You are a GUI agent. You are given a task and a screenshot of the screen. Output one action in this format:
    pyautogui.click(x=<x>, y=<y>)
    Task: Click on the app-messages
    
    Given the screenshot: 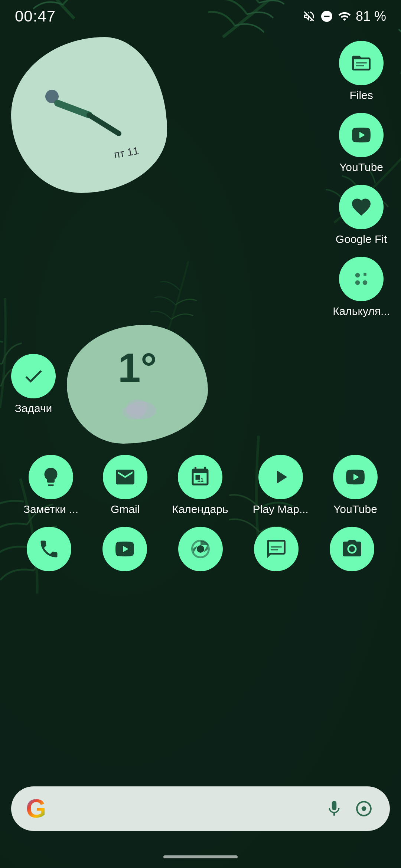 What is the action you would take?
    pyautogui.click(x=276, y=549)
    